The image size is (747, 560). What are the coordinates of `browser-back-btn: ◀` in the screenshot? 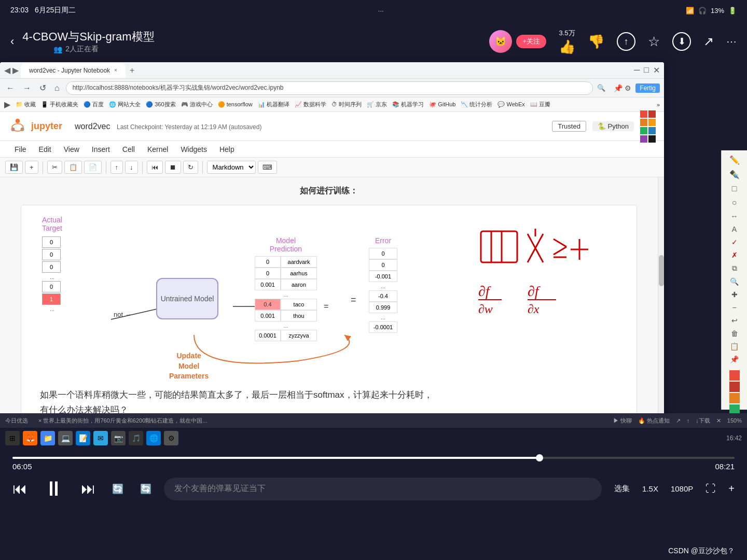 It's located at (7, 71).